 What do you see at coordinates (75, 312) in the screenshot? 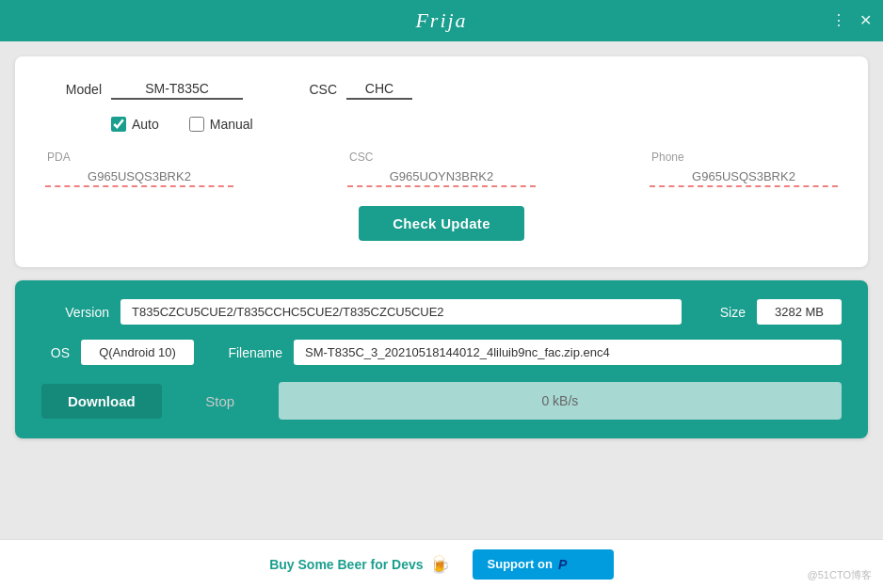
I see `version-label: Version` at bounding box center [75, 312].